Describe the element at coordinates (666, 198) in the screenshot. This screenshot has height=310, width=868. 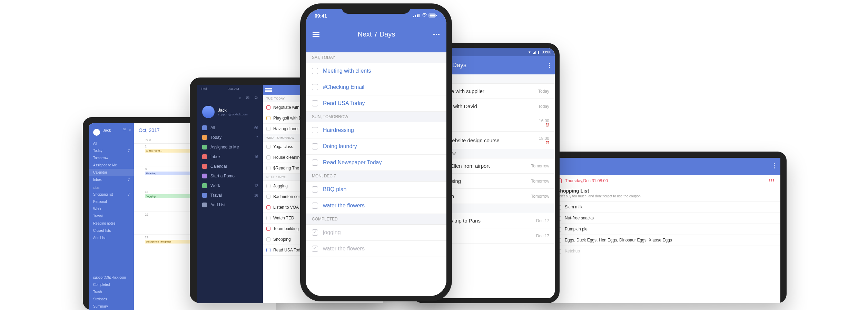
I see `note-subtitle: Don't buy too much, and don't forget to …` at that location.